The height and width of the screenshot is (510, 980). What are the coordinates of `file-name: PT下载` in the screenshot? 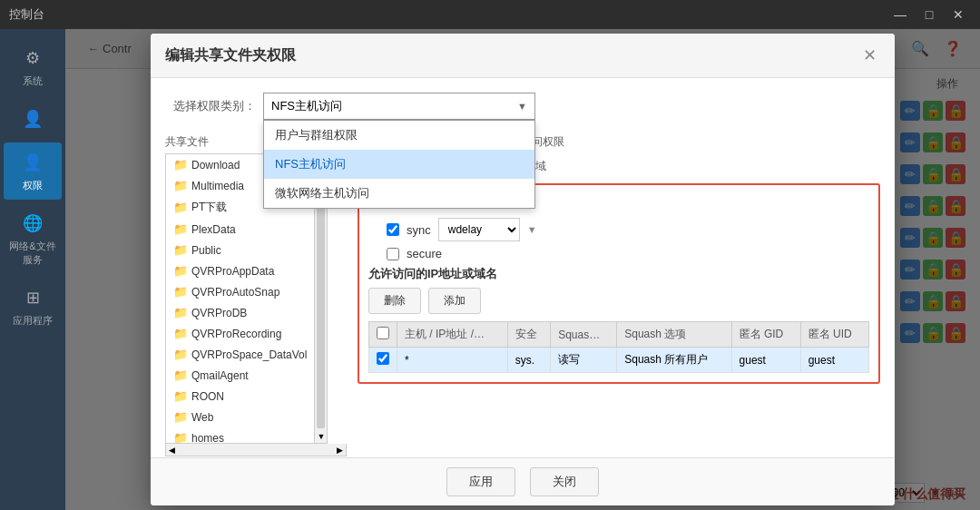 It's located at (209, 207).